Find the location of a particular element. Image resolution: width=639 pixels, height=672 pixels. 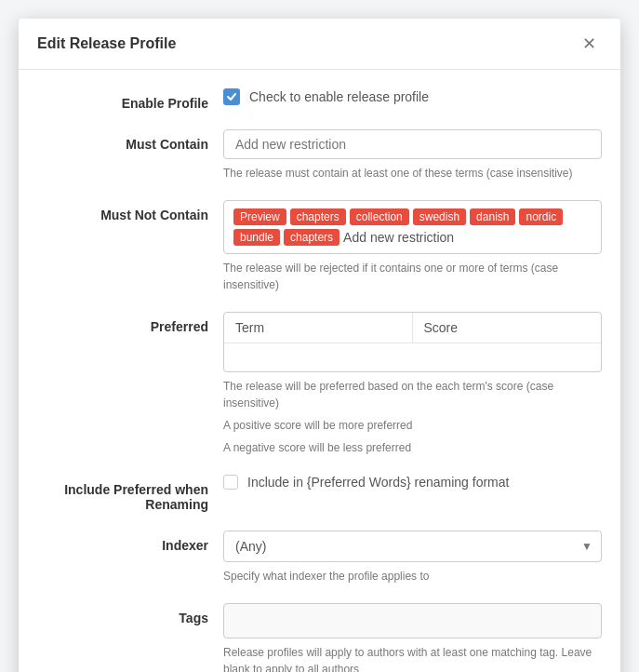

include-preferred-hint: Include in {Preferred Words} renaming fo… is located at coordinates (378, 482).